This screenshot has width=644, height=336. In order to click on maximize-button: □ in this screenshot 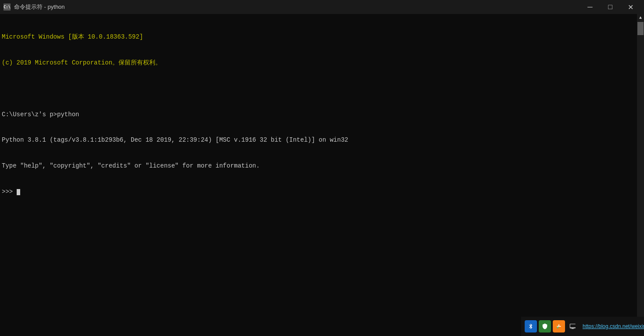, I will do `click(610, 7)`.